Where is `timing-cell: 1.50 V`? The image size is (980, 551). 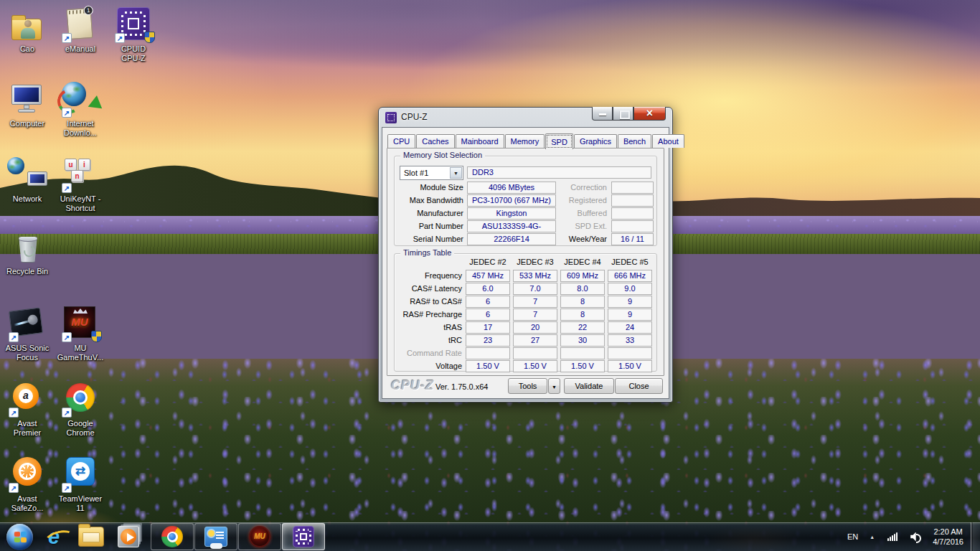 timing-cell: 1.50 V is located at coordinates (488, 366).